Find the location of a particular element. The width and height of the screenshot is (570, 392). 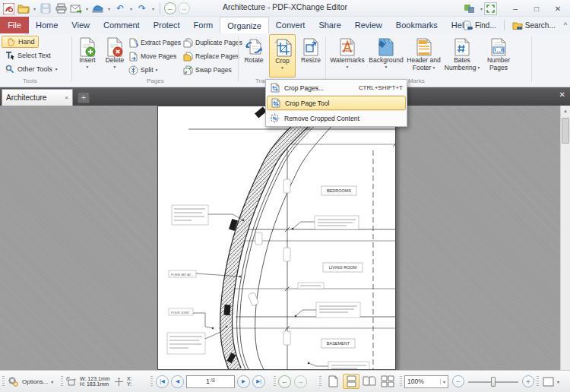

save-button is located at coordinates (46, 8).